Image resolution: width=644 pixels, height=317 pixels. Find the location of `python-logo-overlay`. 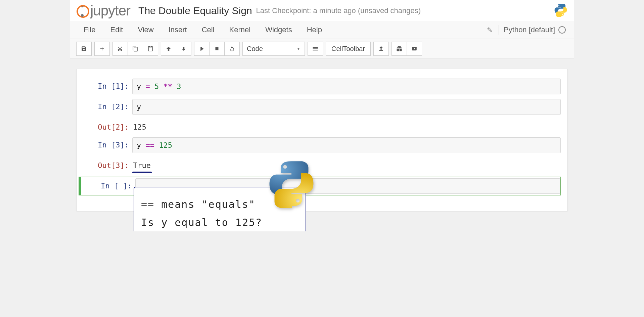

python-logo-overlay is located at coordinates (291, 184).